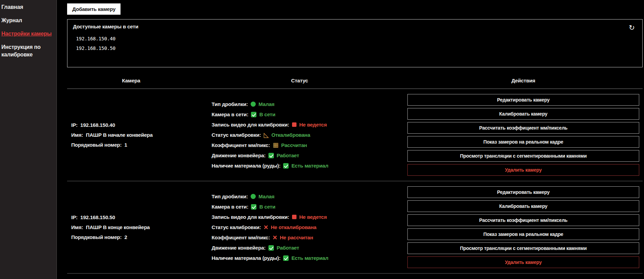 The height and width of the screenshot is (279, 644). What do you see at coordinates (300, 81) in the screenshot?
I see `column-header-status: Статус` at bounding box center [300, 81].